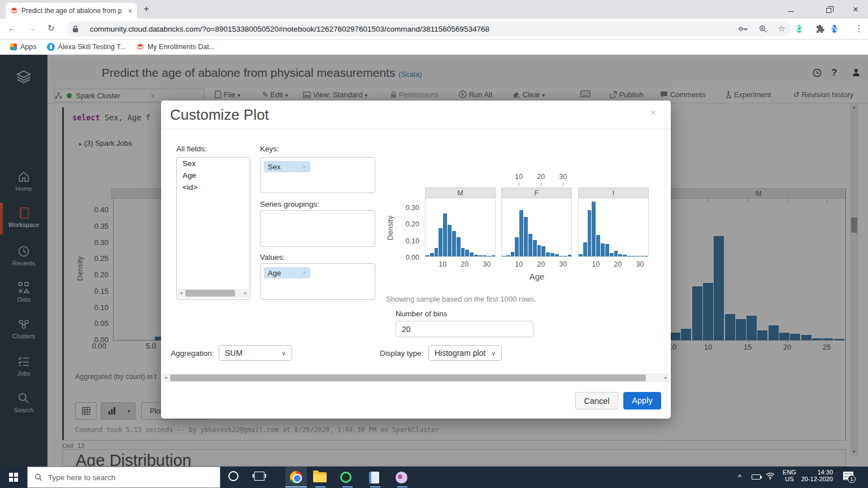 The image size is (868, 488). What do you see at coordinates (859, 28) in the screenshot?
I see `browser-menu-icon: ⋮` at bounding box center [859, 28].